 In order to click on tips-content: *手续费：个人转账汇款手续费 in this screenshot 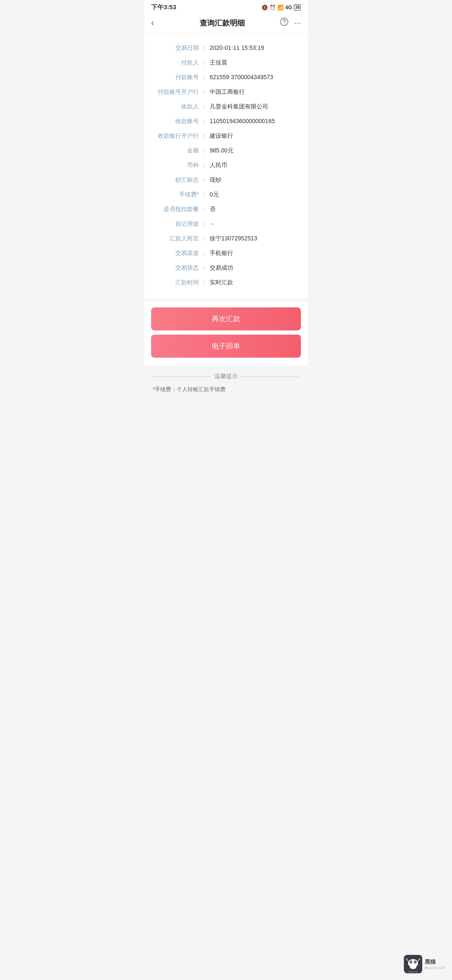, I will do `click(226, 389)`.